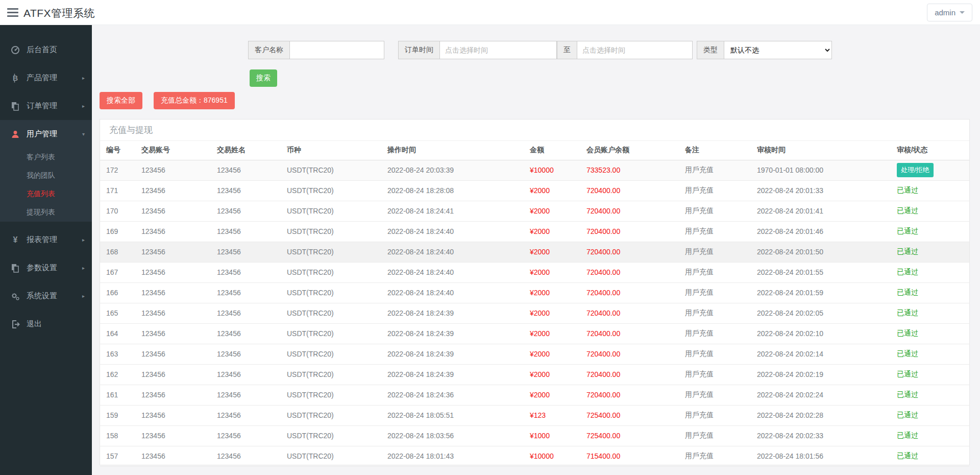 Image resolution: width=980 pixels, height=475 pixels. What do you see at coordinates (117, 415) in the screenshot?
I see `row-id: 159` at bounding box center [117, 415].